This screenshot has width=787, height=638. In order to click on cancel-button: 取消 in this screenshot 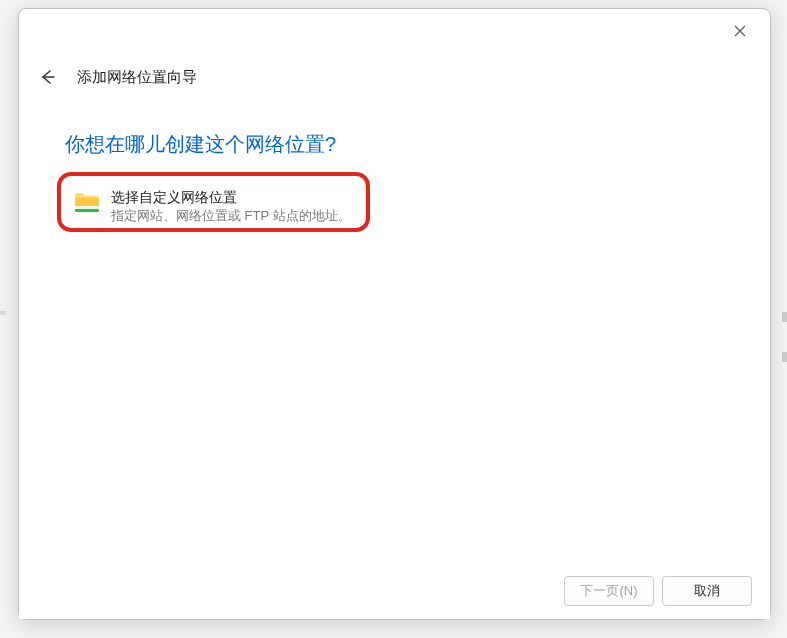, I will do `click(707, 591)`.